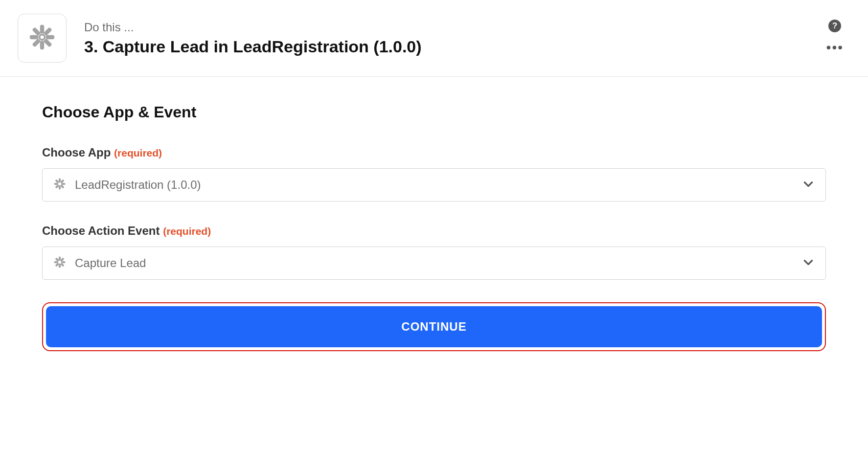 The width and height of the screenshot is (868, 450). What do you see at coordinates (434, 252) in the screenshot?
I see `choose-action-field: Choose Action Event (required)` at bounding box center [434, 252].